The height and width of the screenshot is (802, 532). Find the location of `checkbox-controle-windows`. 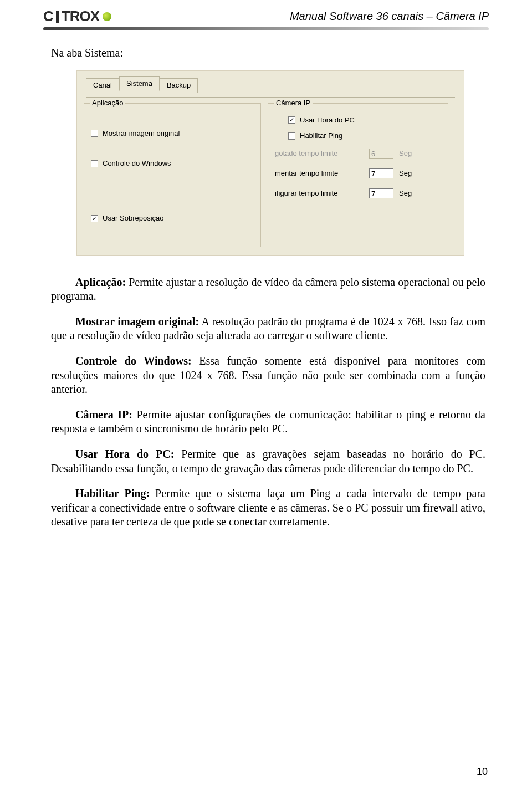

checkbox-controle-windows is located at coordinates (94, 164).